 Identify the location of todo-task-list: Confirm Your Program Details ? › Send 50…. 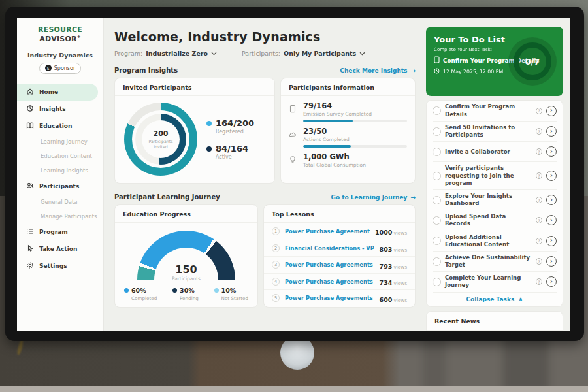
(495, 204).